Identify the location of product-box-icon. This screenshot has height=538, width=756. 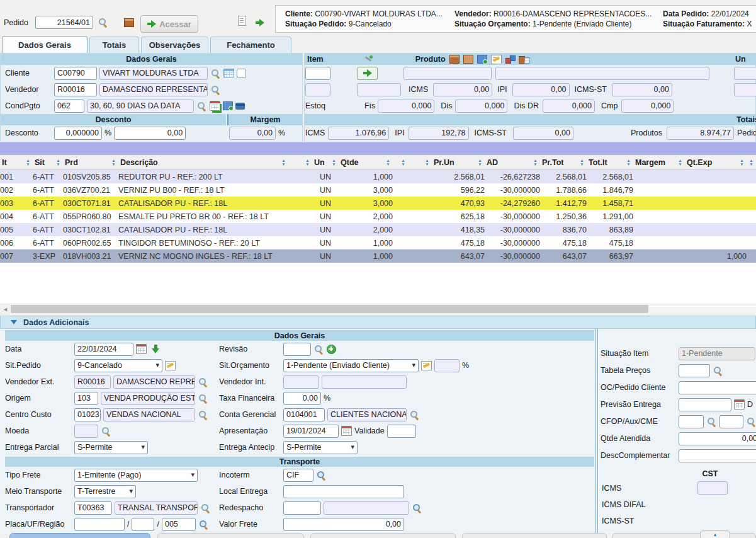
(454, 59).